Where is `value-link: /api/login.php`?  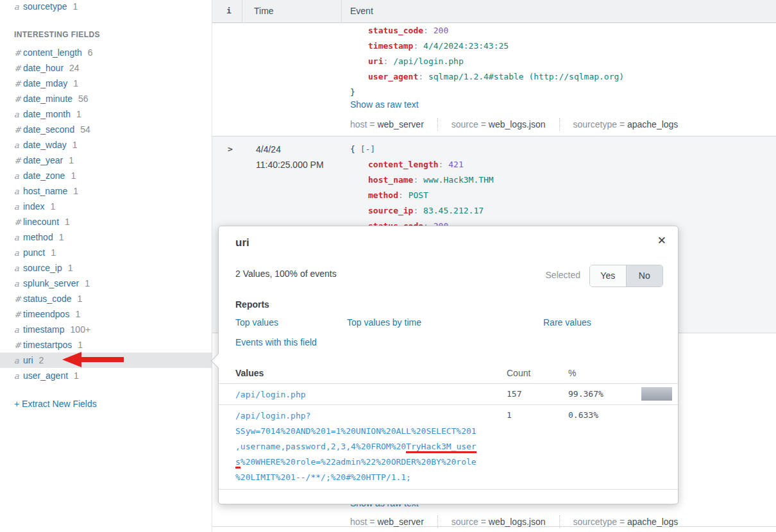 value-link: /api/login.php is located at coordinates (271, 395).